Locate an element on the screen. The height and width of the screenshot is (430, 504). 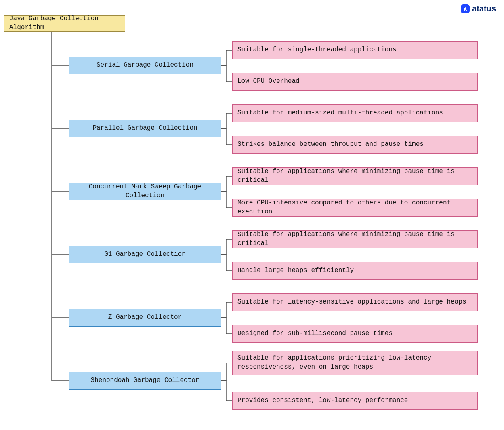
leaf-text: Suitable for applications prioritizing l… is located at coordinates (355, 363).